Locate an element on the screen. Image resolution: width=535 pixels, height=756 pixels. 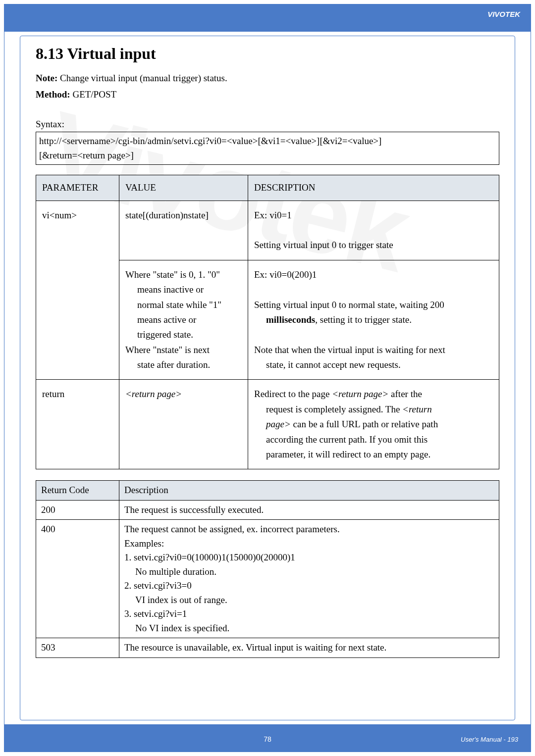
value-text: triggered state. is located at coordinates (183, 335).